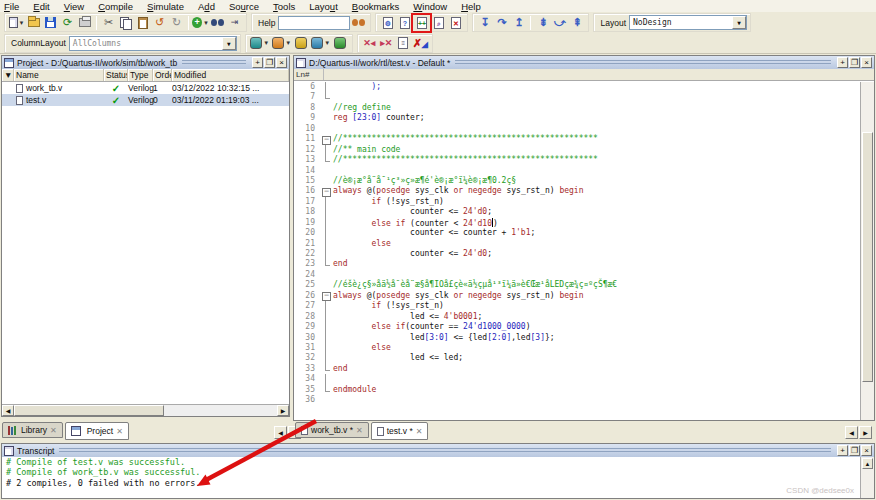 The image size is (876, 500). Describe the element at coordinates (404, 23) in the screenshot. I see `compile-all-button: ?` at that location.